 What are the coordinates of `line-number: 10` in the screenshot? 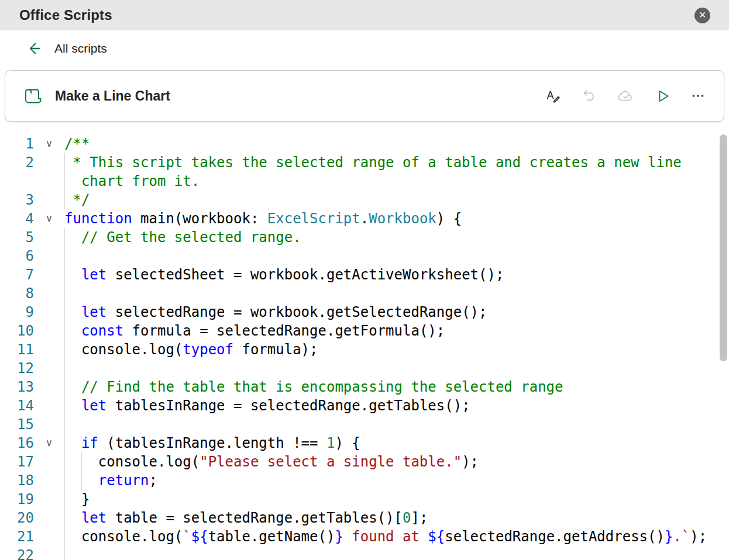 It's located at (17, 331).